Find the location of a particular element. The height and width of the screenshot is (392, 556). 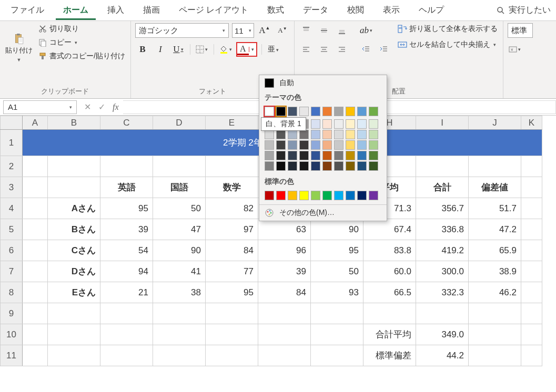

cell: 67.4 is located at coordinates (390, 230).